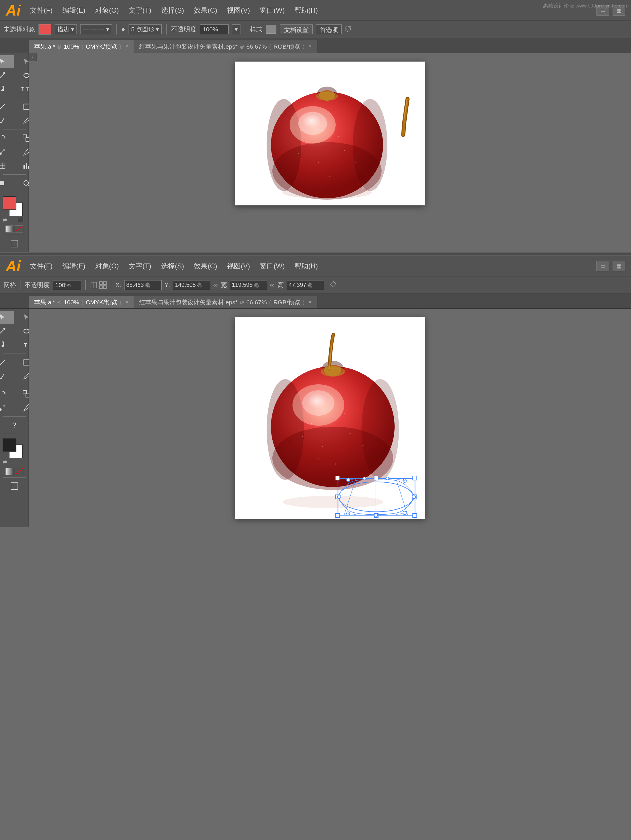 Image resolution: width=631 pixels, height=840 pixels. What do you see at coordinates (14, 425) in the screenshot?
I see `bottom-unknown-btn: ?` at bounding box center [14, 425].